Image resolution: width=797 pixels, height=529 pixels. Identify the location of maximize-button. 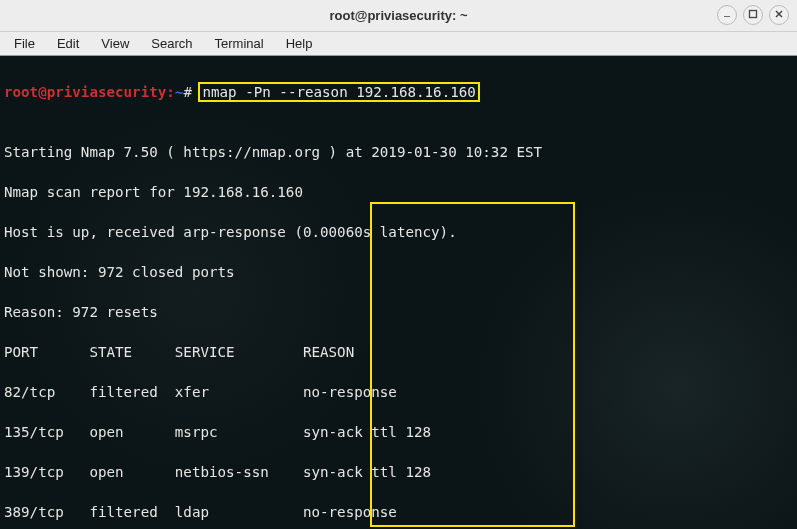
(753, 15).